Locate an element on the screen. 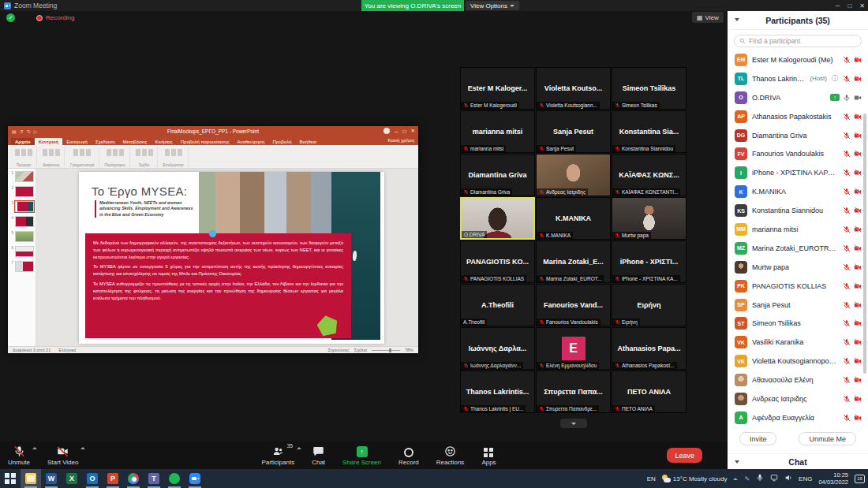 This screenshot has height=488, width=868. view-options-button: View Options is located at coordinates (492, 6).